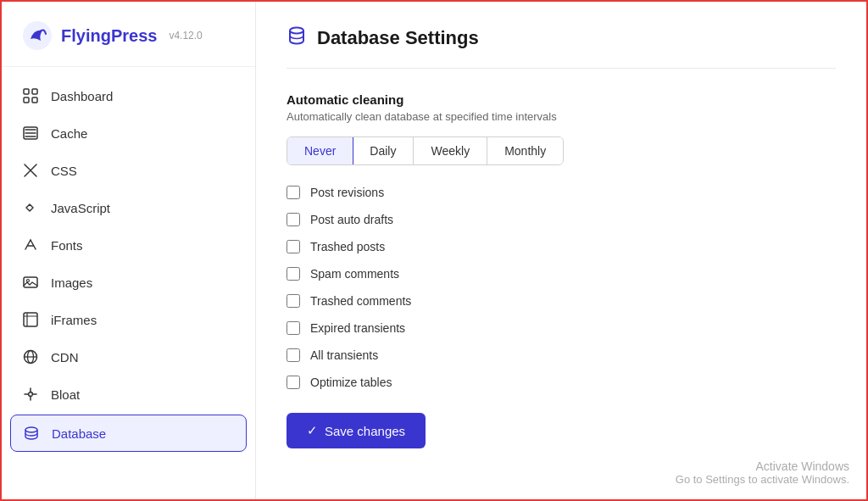 The width and height of the screenshot is (868, 501). I want to click on checkbox-item-trashed-posts: Trashed posts, so click(561, 247).